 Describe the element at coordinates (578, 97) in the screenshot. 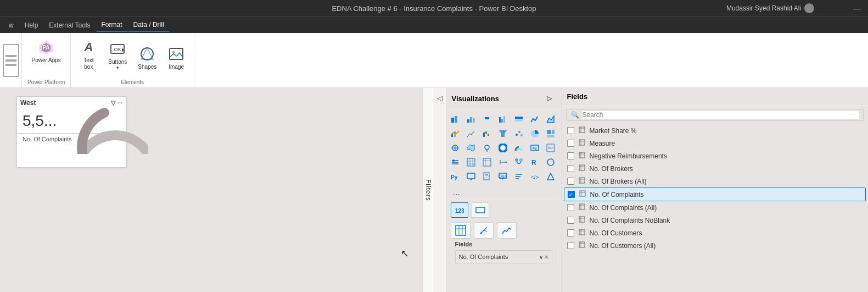

I see `fields-header-label: Fields` at that location.